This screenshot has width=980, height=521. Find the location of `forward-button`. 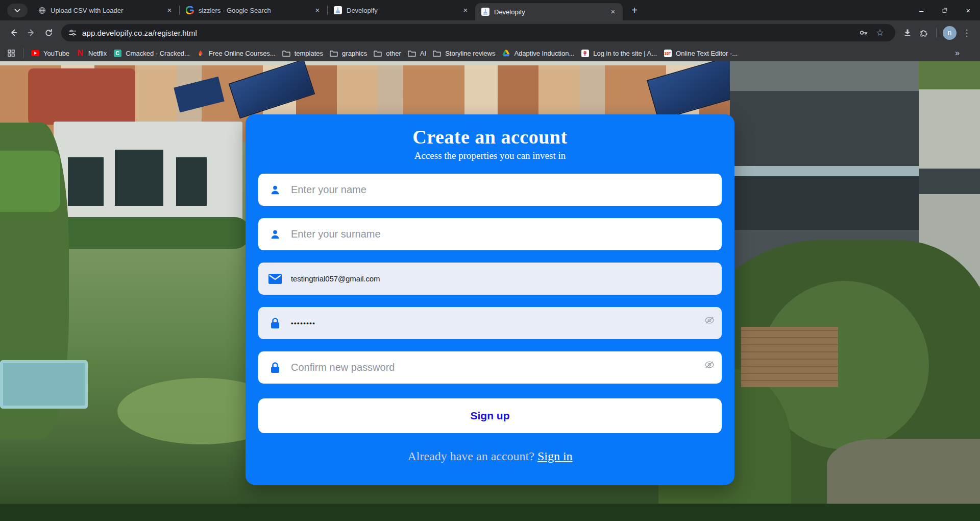

forward-button is located at coordinates (31, 33).